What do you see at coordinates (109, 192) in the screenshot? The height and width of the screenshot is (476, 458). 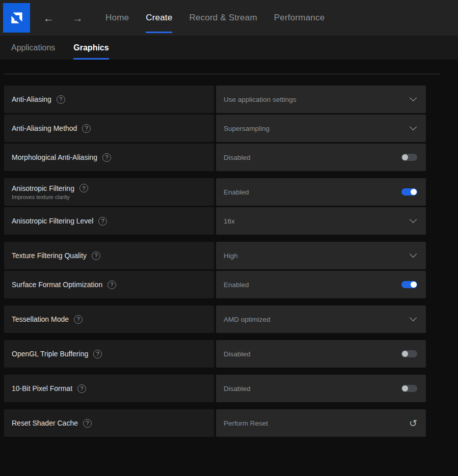 I see `setting-label-panel: Anisotropic Filtering ? Improves texture…` at bounding box center [109, 192].